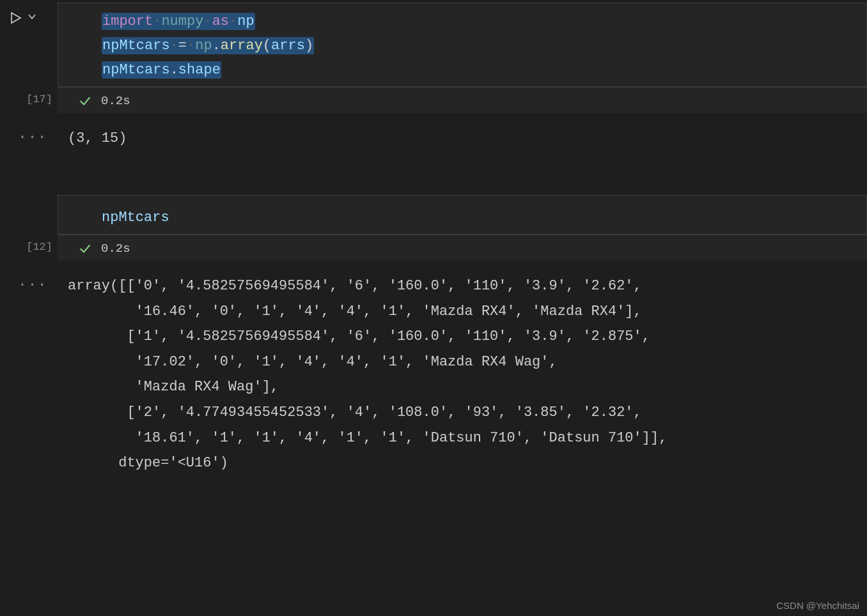  Describe the element at coordinates (462, 22) in the screenshot. I see `code-line: import·numpy·as·np` at that location.